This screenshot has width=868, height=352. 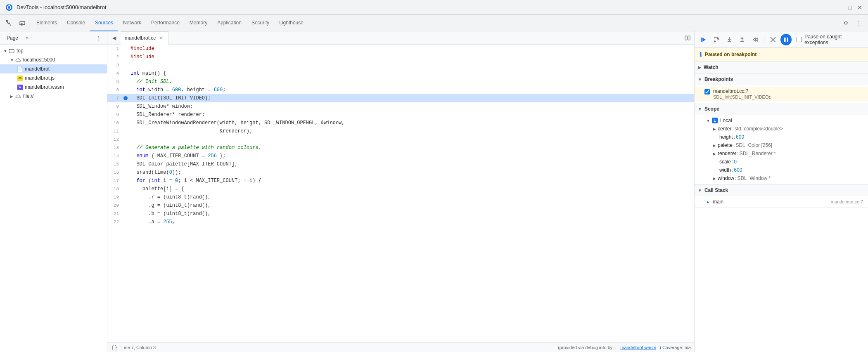 What do you see at coordinates (742, 40) in the screenshot?
I see `step-out-button` at bounding box center [742, 40].